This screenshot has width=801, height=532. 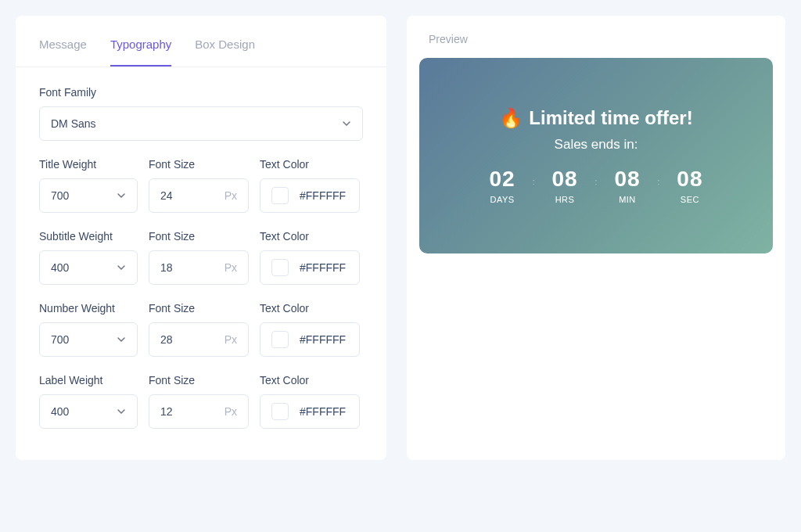 I want to click on number-size-input: 28 Px, so click(x=199, y=340).